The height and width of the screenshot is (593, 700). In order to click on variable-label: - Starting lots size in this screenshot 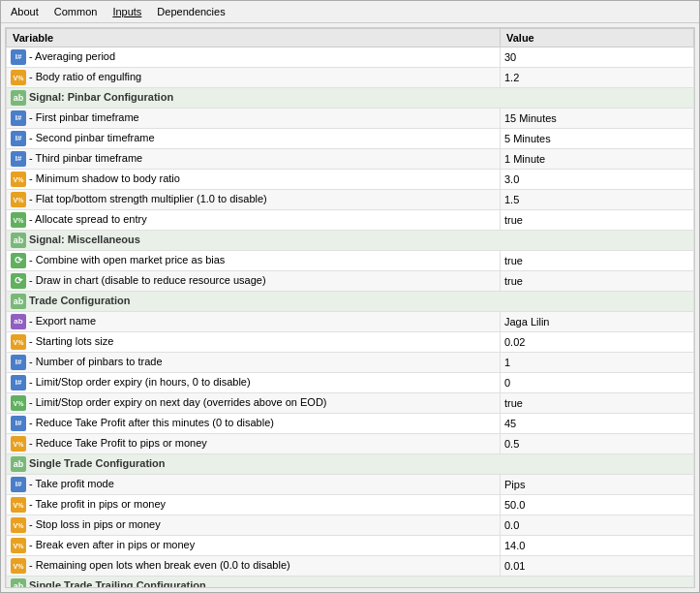, I will do `click(72, 341)`.